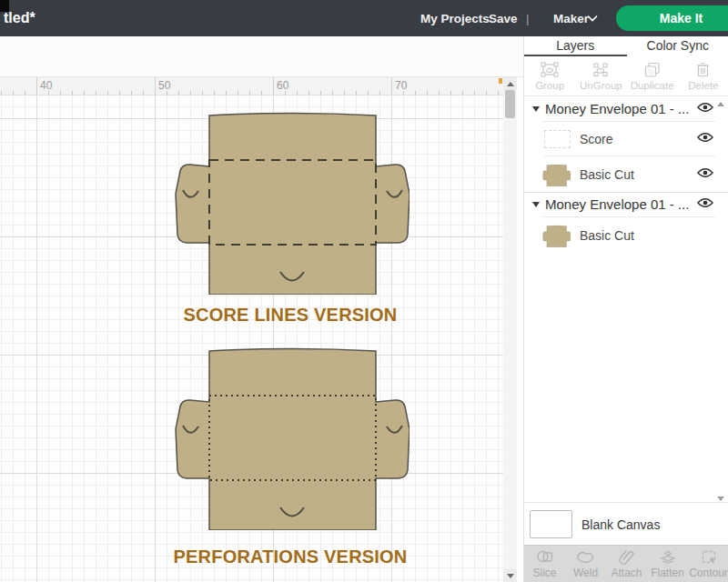 The width and height of the screenshot is (728, 582). What do you see at coordinates (544, 573) in the screenshot?
I see `slice-label: Slice` at bounding box center [544, 573].